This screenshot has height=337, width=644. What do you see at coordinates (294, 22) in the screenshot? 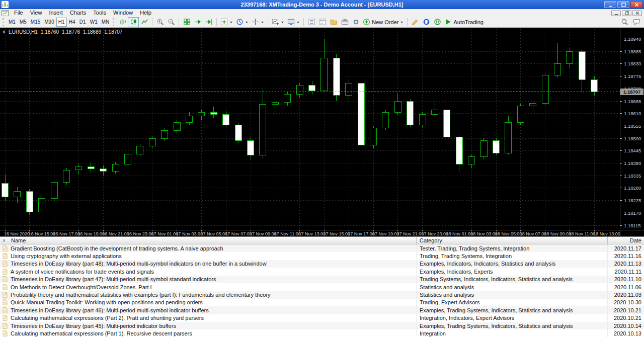
I see `profiles-button` at bounding box center [294, 22].